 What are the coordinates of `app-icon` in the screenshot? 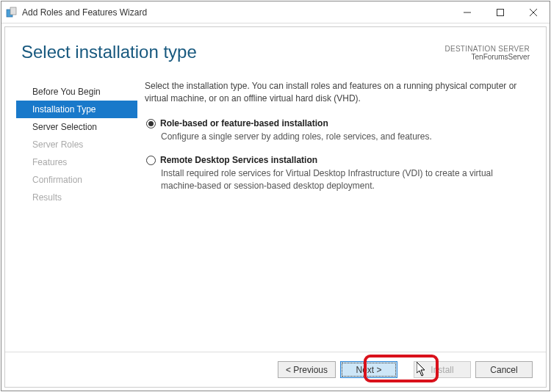 It's located at (12, 12).